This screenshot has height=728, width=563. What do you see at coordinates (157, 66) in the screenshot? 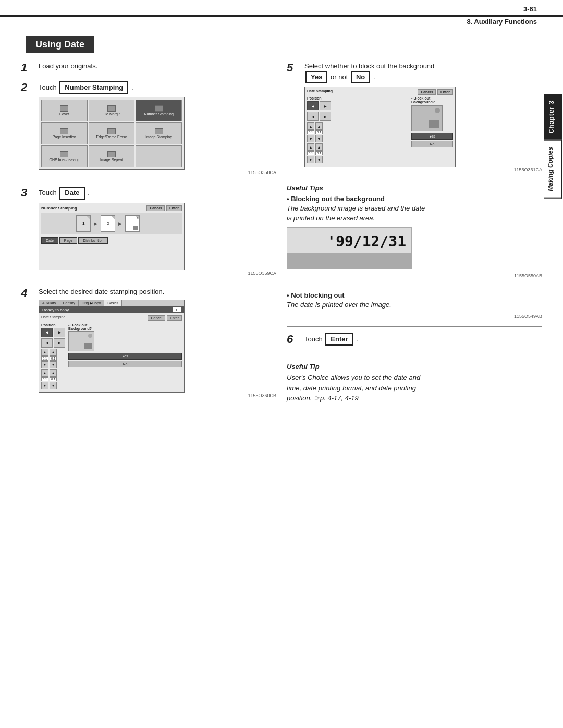
I see `step-1-text: Load your originals.` at bounding box center [157, 66].